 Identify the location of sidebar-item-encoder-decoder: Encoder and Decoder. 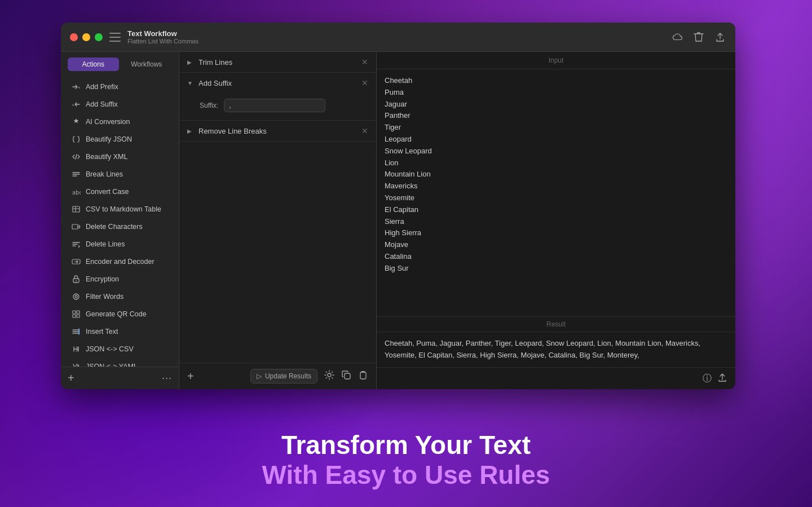
(120, 262).